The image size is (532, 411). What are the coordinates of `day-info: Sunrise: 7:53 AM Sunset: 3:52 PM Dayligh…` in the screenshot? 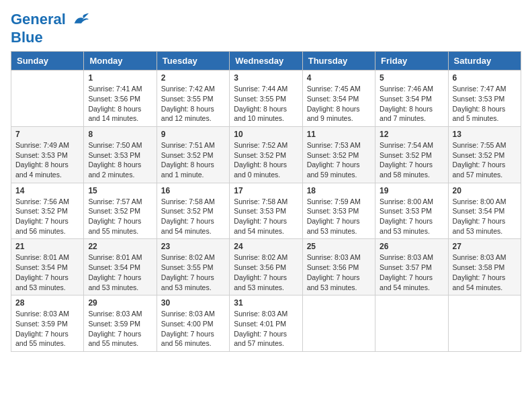 It's located at (339, 160).